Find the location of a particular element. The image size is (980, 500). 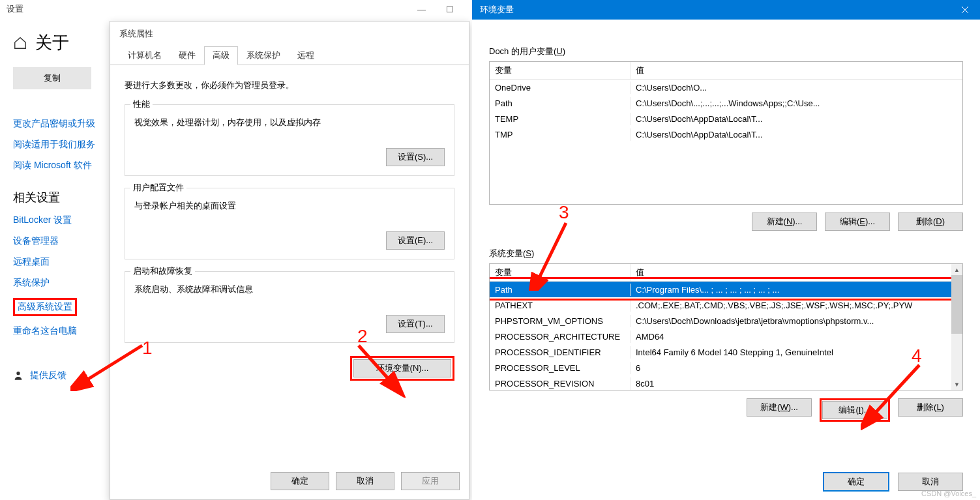

annotation-3: 3 is located at coordinates (564, 213).